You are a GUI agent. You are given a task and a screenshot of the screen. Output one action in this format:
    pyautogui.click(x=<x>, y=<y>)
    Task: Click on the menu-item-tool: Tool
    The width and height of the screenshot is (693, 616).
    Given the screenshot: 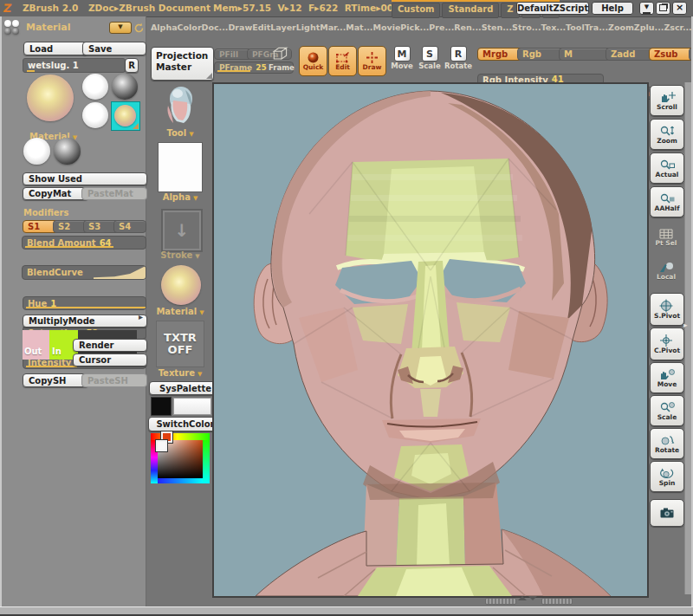 What is the action you would take?
    pyautogui.click(x=575, y=28)
    